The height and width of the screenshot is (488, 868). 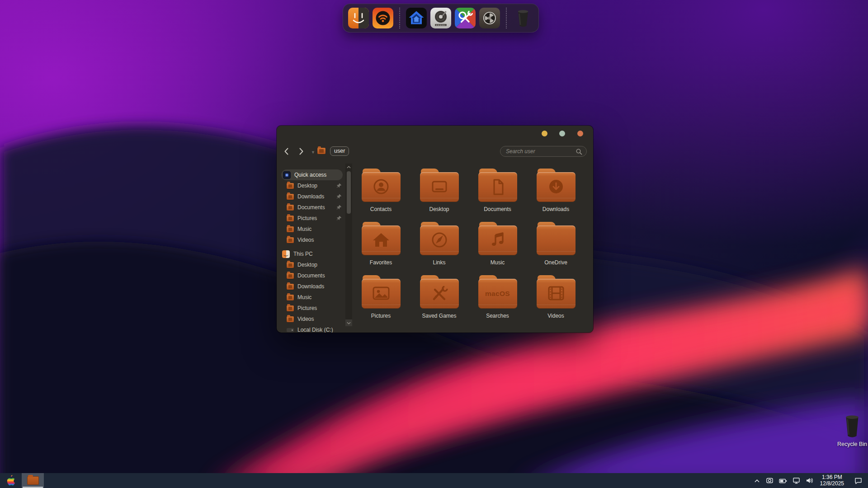 What do you see at coordinates (311, 218) in the screenshot?
I see `sidebar-item-pictures: Pictures` at bounding box center [311, 218].